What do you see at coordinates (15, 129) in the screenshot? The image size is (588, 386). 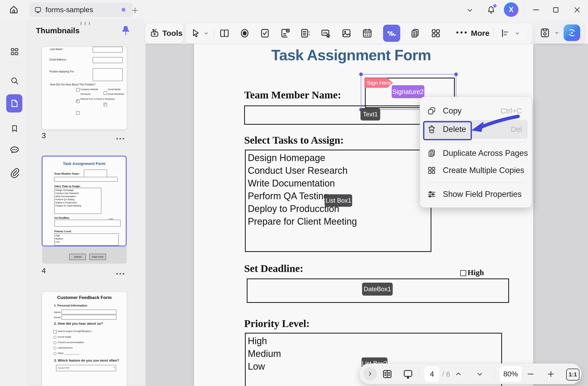 I see `rail-bookmarks-button` at bounding box center [15, 129].